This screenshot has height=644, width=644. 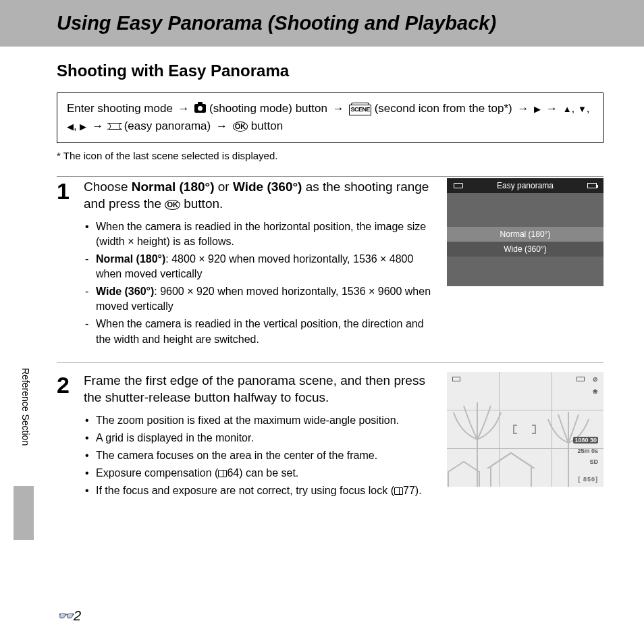 I want to click on nav-text: (shooting mode) button, so click(x=270, y=108).